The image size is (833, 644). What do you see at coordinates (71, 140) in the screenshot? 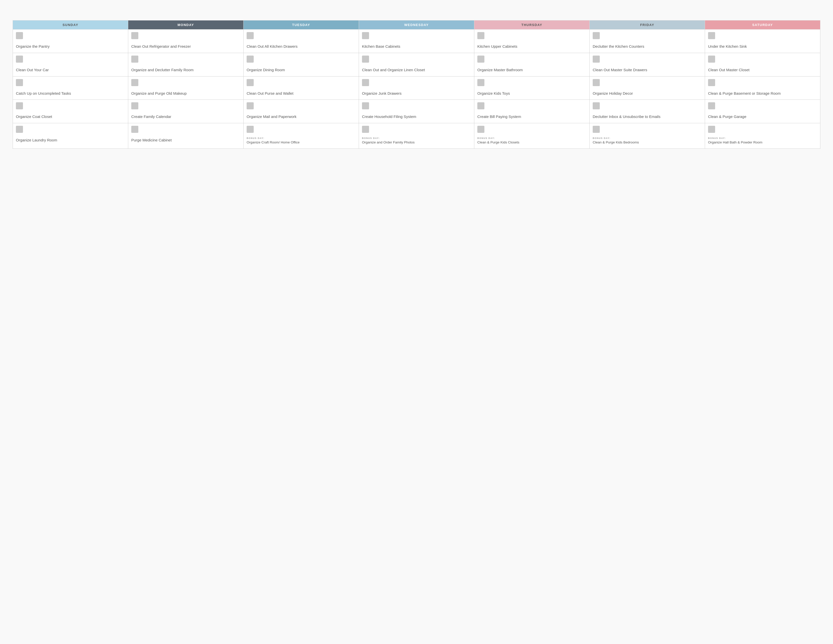
I see `task-text: Organize Laundry Room` at bounding box center [71, 140].